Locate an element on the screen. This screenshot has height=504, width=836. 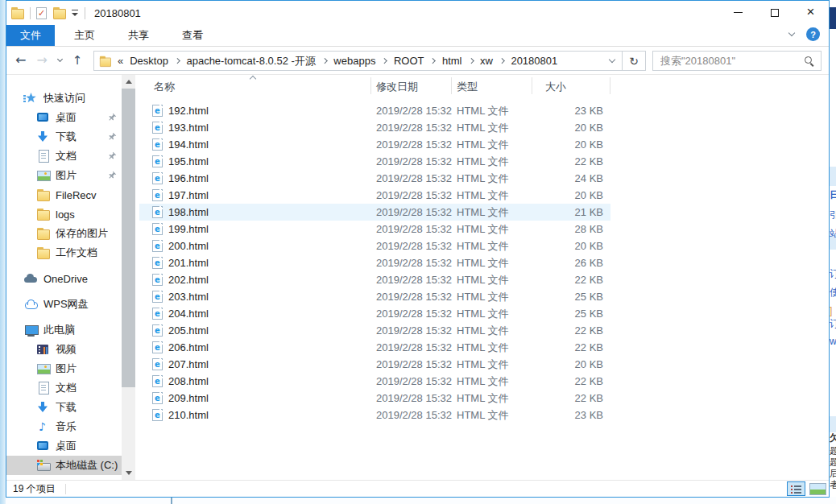
app-folder-icon is located at coordinates (18, 13).